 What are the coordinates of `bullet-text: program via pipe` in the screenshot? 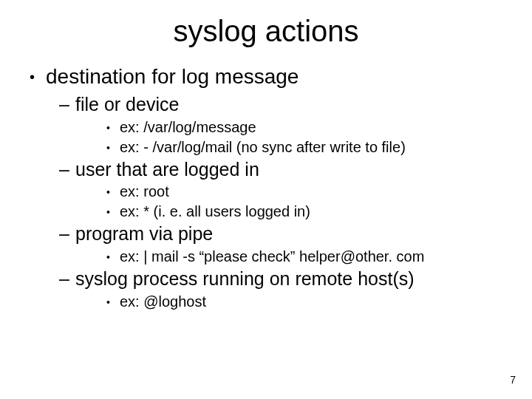 It's located at (144, 233).